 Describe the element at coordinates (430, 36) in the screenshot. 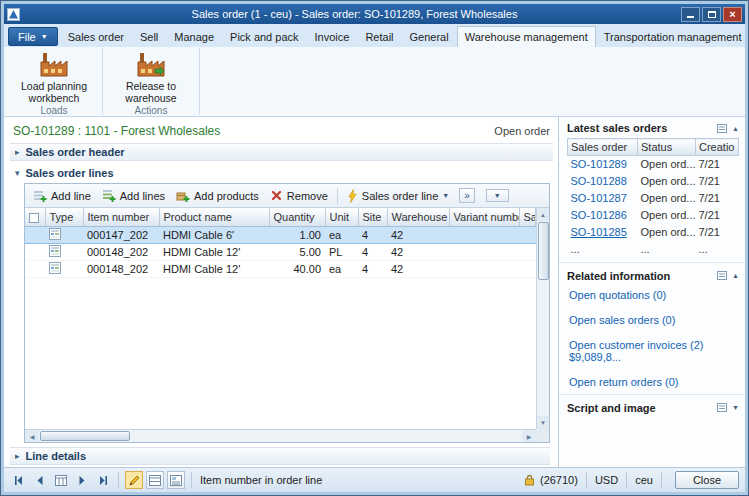

I see `tab-general: General` at that location.